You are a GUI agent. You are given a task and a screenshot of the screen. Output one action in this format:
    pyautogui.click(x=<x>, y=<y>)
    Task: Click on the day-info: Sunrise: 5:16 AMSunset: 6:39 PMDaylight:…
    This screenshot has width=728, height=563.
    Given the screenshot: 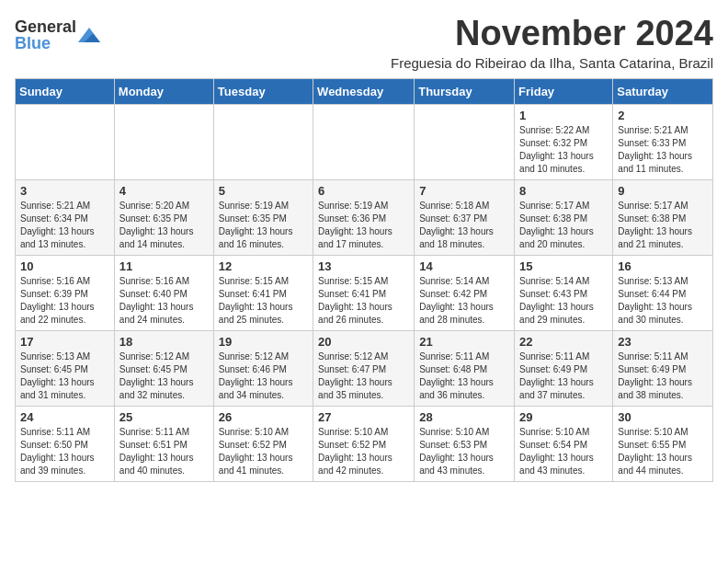 What is the action you would take?
    pyautogui.click(x=64, y=301)
    